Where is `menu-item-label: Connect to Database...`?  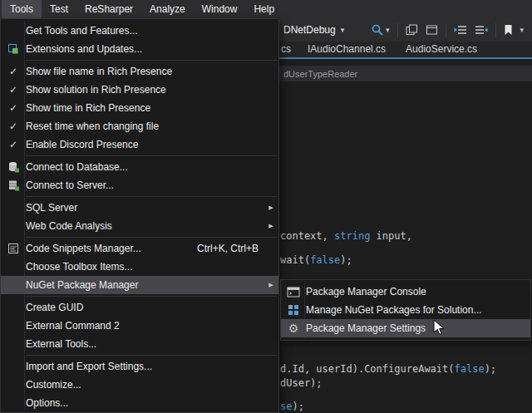 menu-item-label: Connect to Database... is located at coordinates (76, 167).